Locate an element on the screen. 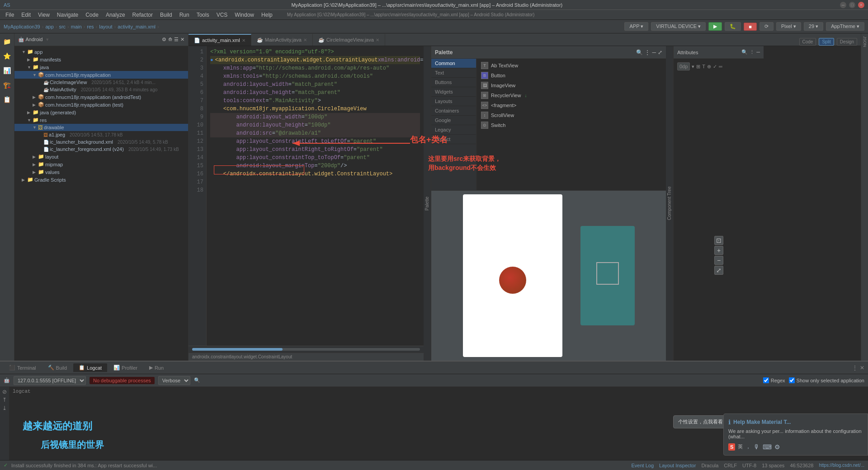 The width and height of the screenshot is (868, 470). palette-scrollview: ↕ ScrollView is located at coordinates (571, 115).